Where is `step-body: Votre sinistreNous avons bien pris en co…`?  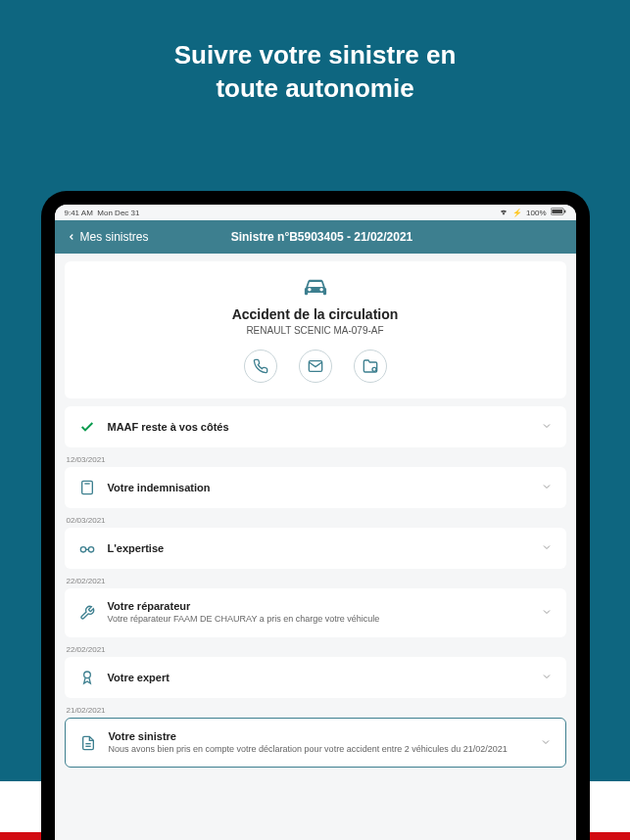 step-body: Votre sinistreNous avons bien pris en co… is located at coordinates (318, 743).